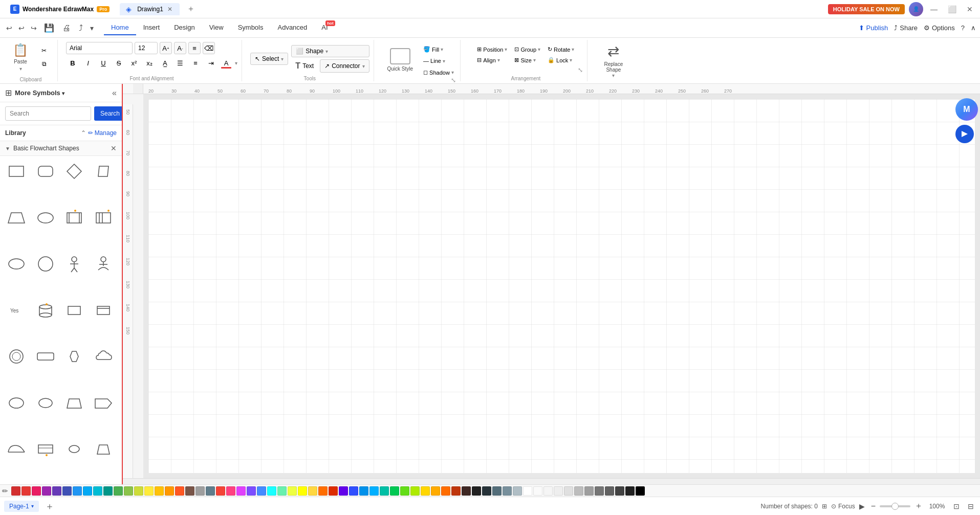 The image size is (980, 515). Describe the element at coordinates (973, 28) in the screenshot. I see `collapse-ribbon-btn: ∧` at that location.